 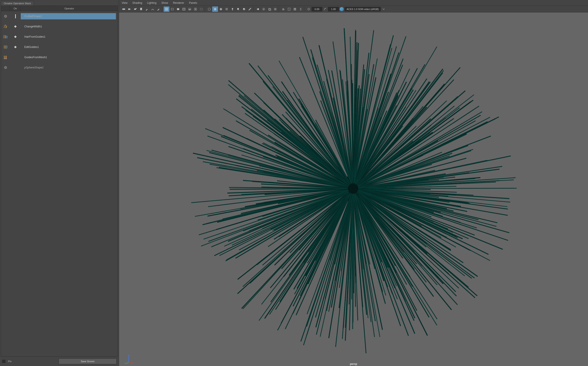 I want to click on header-on-col: On, so click(x=15, y=8).